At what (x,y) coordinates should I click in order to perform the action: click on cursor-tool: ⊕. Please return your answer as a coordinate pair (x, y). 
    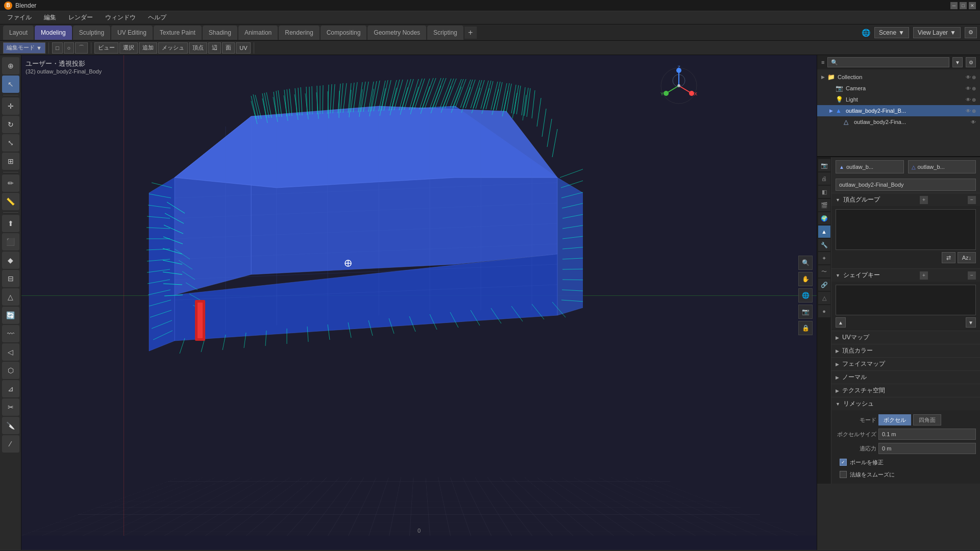
    Looking at the image, I should click on (11, 66).